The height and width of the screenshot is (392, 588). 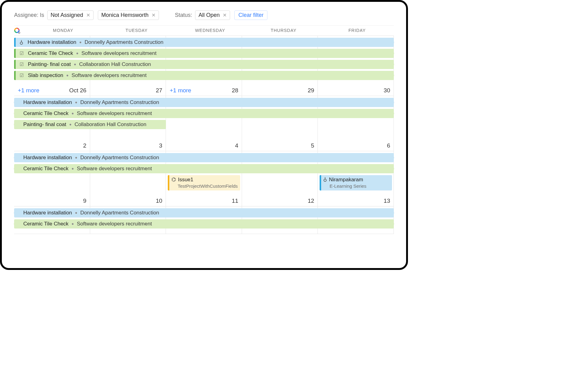 I want to click on clear-filter-button: Clear filter, so click(x=251, y=15).